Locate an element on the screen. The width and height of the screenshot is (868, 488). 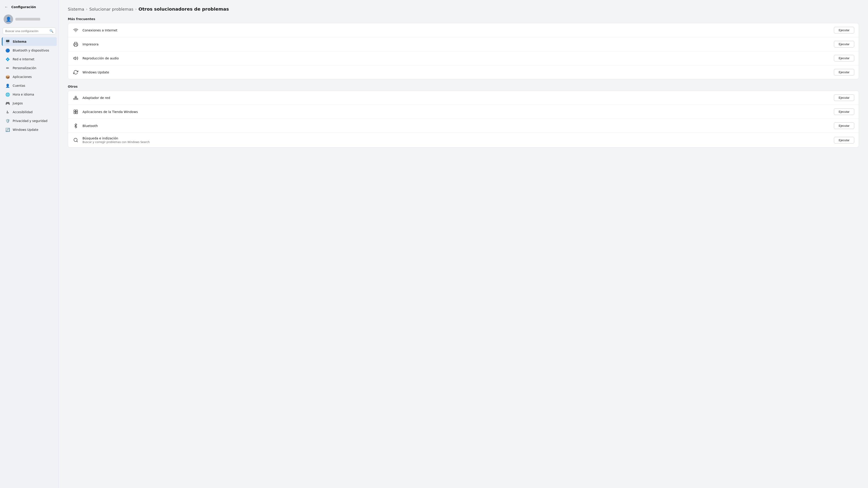
nav-label-2: Red e Internet is located at coordinates (24, 59).